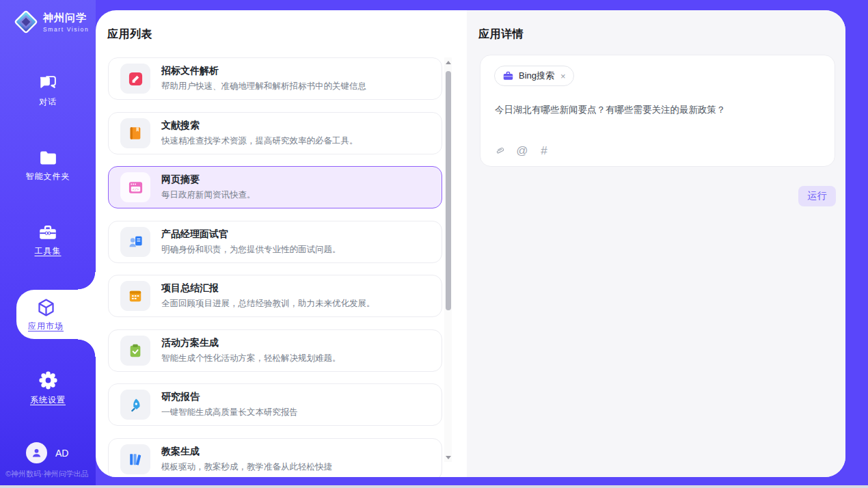 This screenshot has width=868, height=488. What do you see at coordinates (51, 22) in the screenshot?
I see `brand-logo: 神州问学 Smart Vision` at bounding box center [51, 22].